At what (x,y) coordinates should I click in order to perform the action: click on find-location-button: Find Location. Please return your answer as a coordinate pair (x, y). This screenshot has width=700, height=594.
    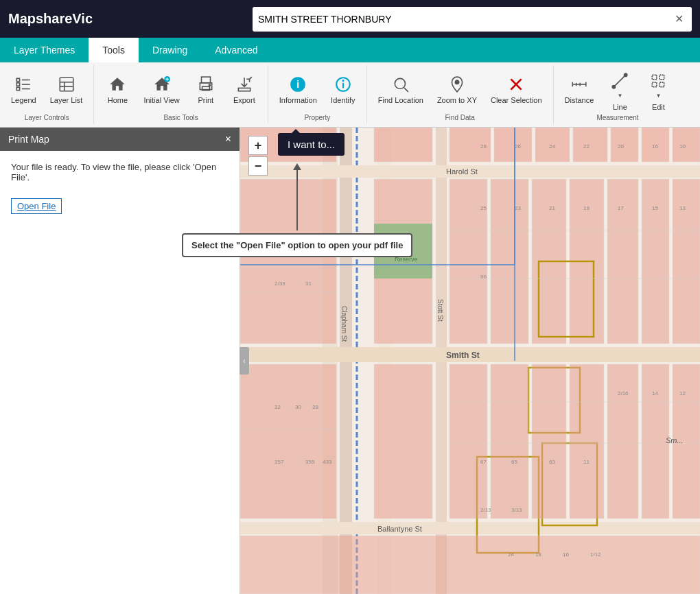
    Looking at the image, I should click on (401, 90).